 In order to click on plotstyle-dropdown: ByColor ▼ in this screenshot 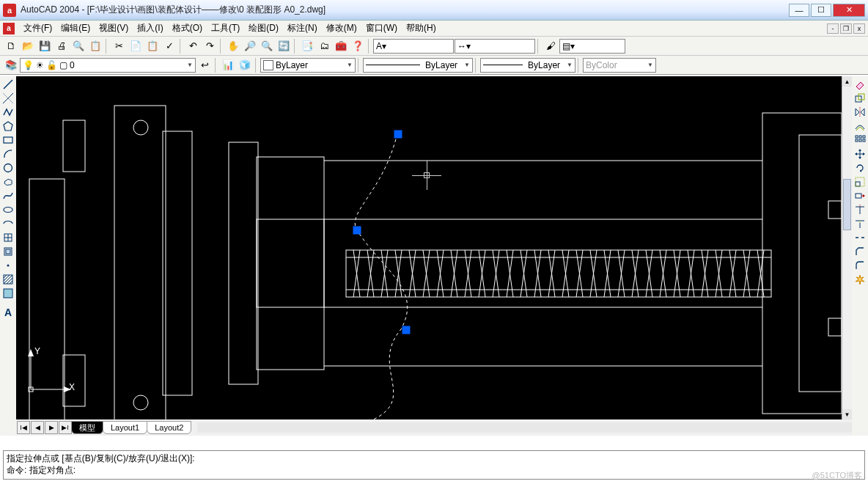, I will do `click(619, 65)`.